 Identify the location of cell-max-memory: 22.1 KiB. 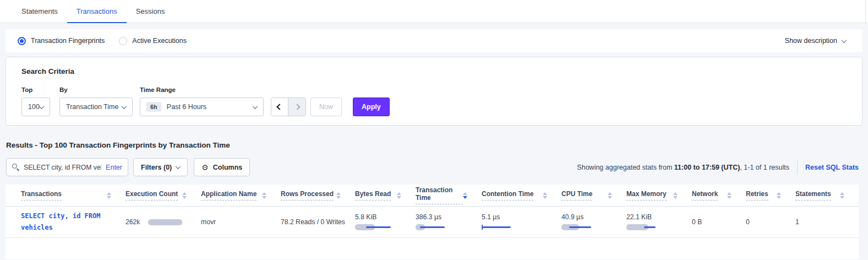
(659, 222).